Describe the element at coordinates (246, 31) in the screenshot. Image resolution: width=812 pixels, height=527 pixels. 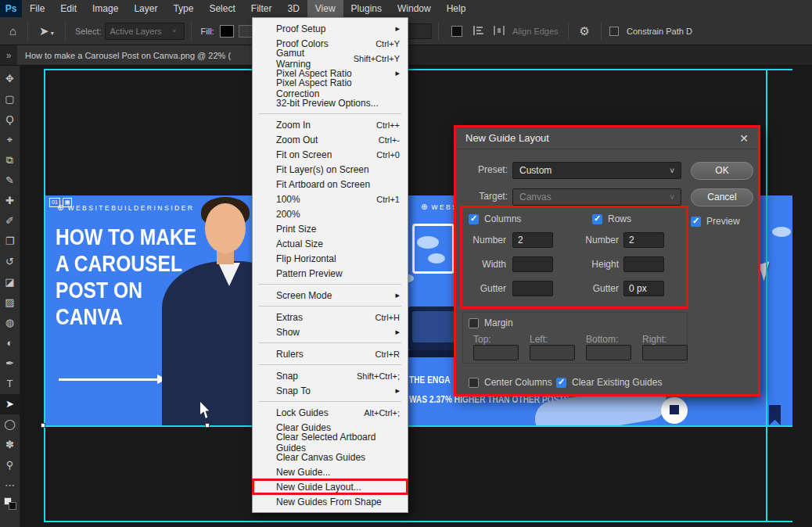
I see `stroke-swatch` at that location.